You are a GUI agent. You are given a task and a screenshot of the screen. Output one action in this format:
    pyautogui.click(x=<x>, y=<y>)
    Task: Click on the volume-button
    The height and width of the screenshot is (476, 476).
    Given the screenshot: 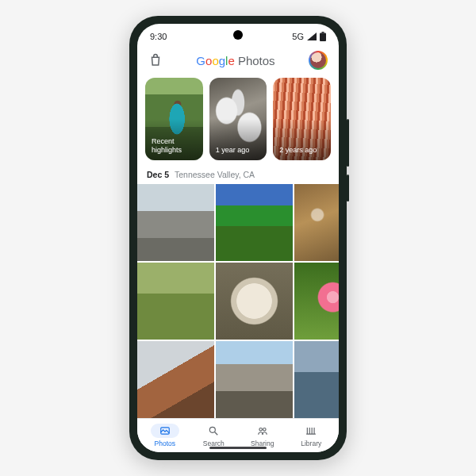 What is the action you would take?
    pyautogui.click(x=347, y=143)
    